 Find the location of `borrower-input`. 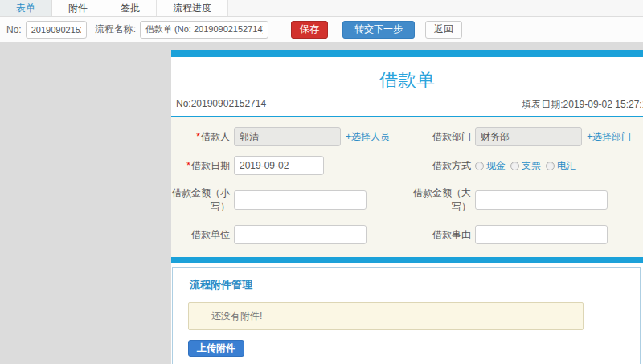

borrower-input is located at coordinates (288, 137).